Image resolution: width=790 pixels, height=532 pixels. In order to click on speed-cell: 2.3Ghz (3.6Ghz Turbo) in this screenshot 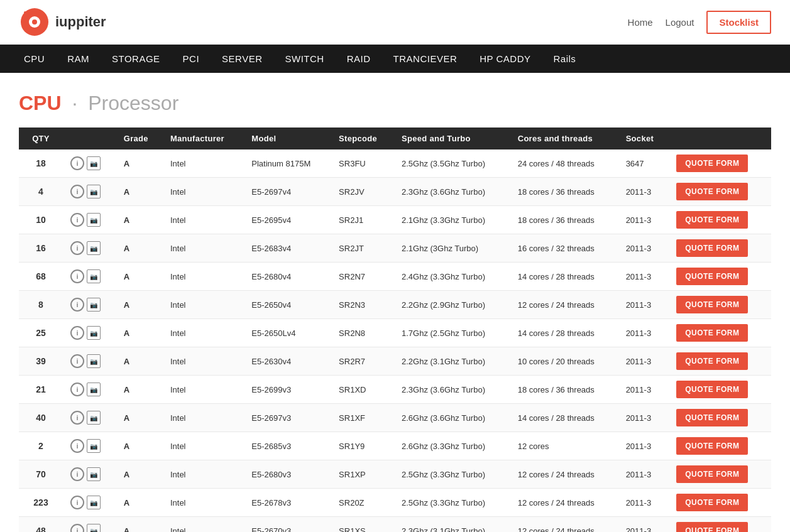, I will do `click(453, 389)`.